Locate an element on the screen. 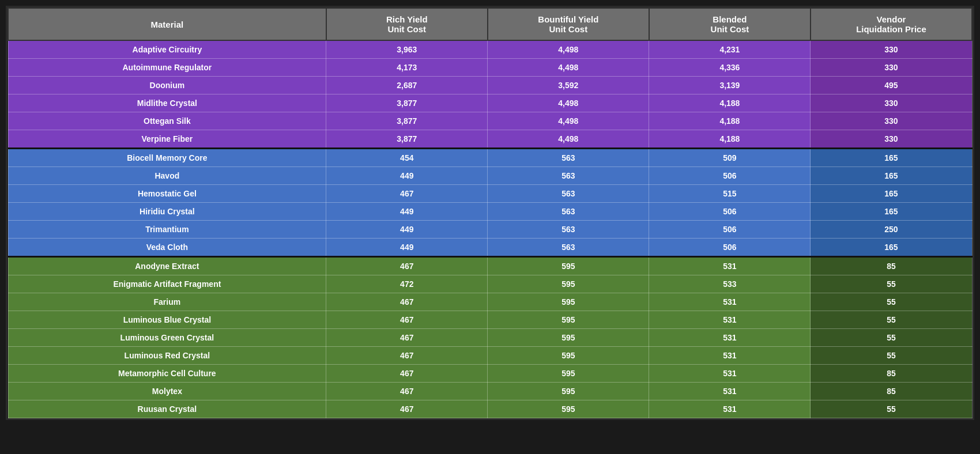 Image resolution: width=980 pixels, height=454 pixels. table-row: Adaptive Circuitry3,9634,4984,231330 is located at coordinates (490, 50).